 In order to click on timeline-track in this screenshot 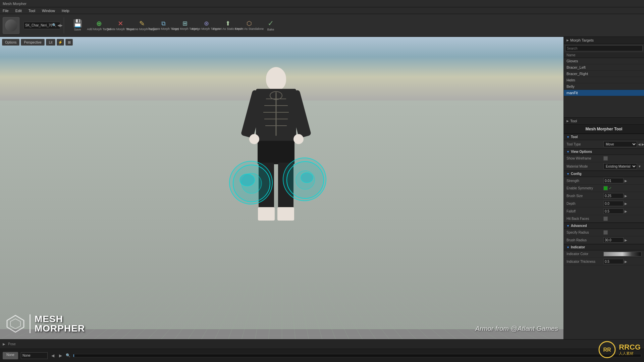, I will do `click(357, 356)`.